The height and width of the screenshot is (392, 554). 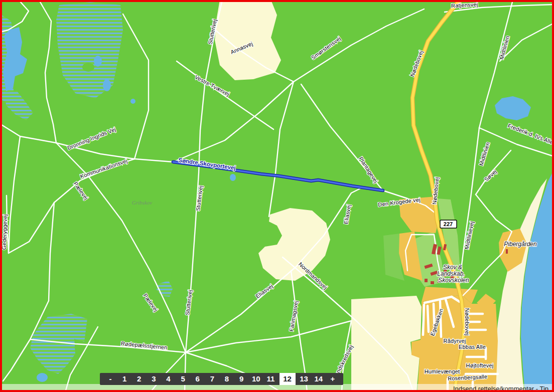 I want to click on poi-label-skovskolen: Skov &, so click(x=453, y=267).